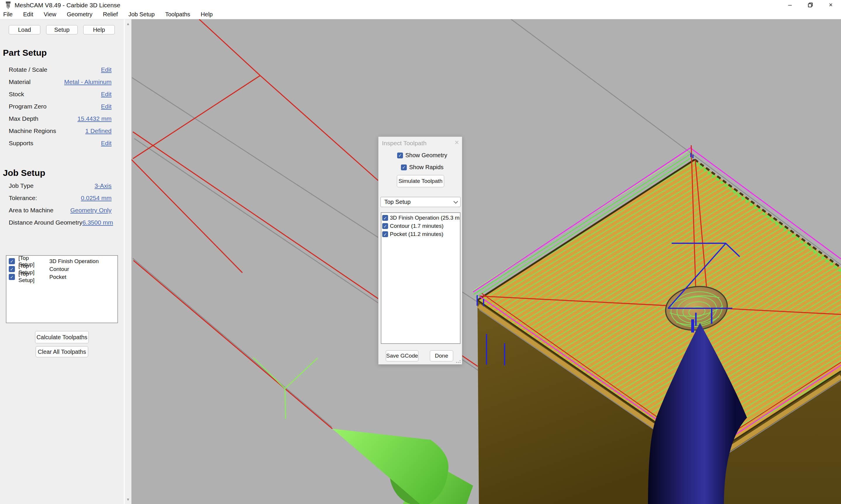  Describe the element at coordinates (421, 226) in the screenshot. I see `dialog-operation-row: ✓ Contour (1.7 minutes)` at that location.